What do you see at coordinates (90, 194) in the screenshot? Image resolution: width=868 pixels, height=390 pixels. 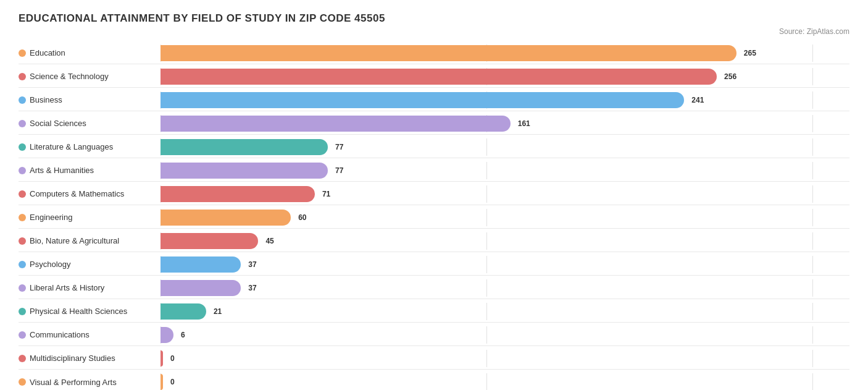 I see `category-label: Computers & Mathematics` at bounding box center [90, 194].